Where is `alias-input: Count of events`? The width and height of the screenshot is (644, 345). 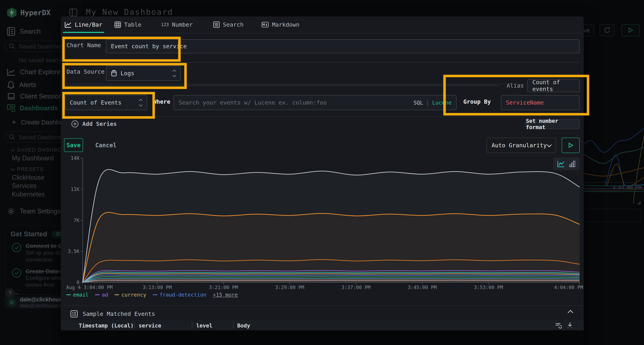
alias-input: Count of events is located at coordinates (554, 85).